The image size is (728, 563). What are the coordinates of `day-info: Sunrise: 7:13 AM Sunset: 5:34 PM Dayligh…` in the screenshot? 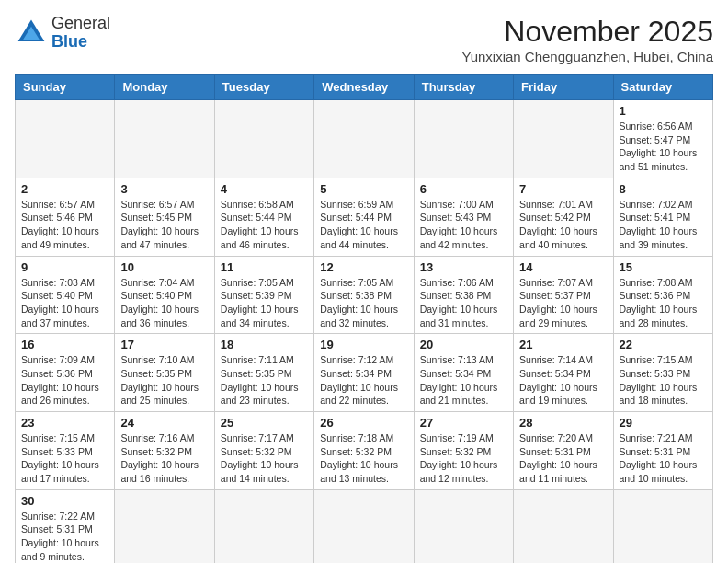 It's located at (463, 381).